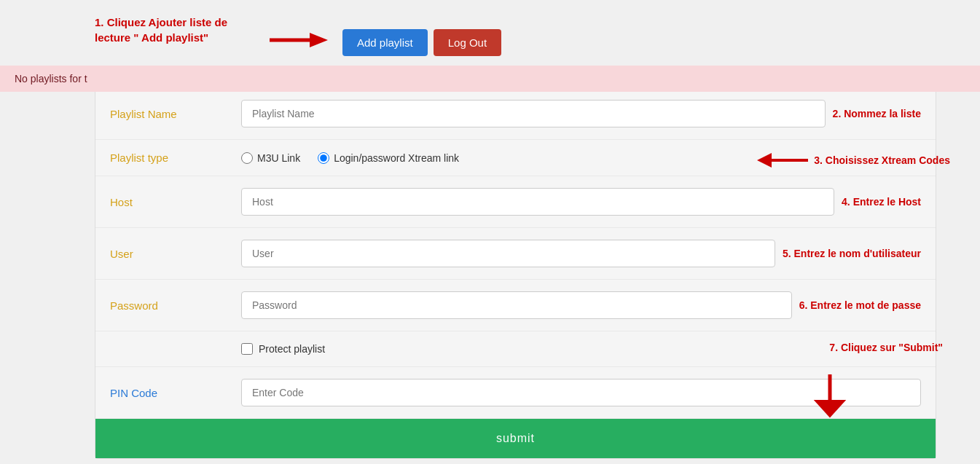  Describe the element at coordinates (176, 393) in the screenshot. I see `pin-code-label: PIN Code` at that location.